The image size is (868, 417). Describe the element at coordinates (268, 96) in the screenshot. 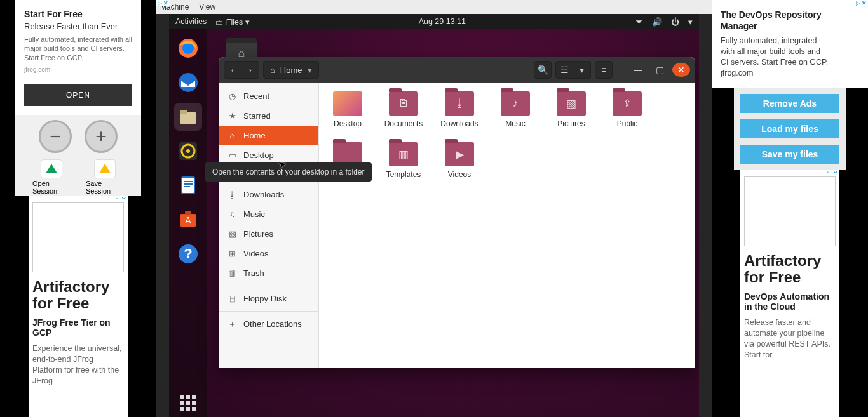

I see `sidebar-item-recent: ◷Recent` at that location.